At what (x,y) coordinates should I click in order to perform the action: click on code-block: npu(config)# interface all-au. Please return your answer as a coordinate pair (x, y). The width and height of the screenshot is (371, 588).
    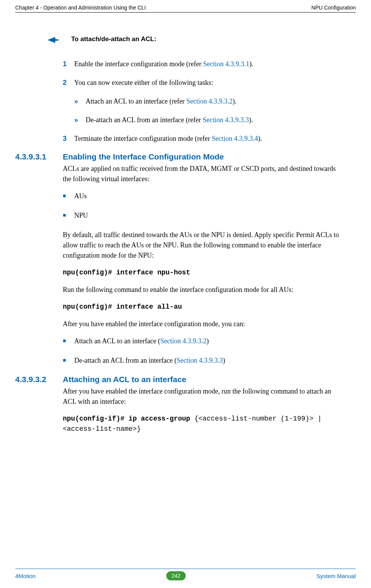
    Looking at the image, I should click on (202, 307).